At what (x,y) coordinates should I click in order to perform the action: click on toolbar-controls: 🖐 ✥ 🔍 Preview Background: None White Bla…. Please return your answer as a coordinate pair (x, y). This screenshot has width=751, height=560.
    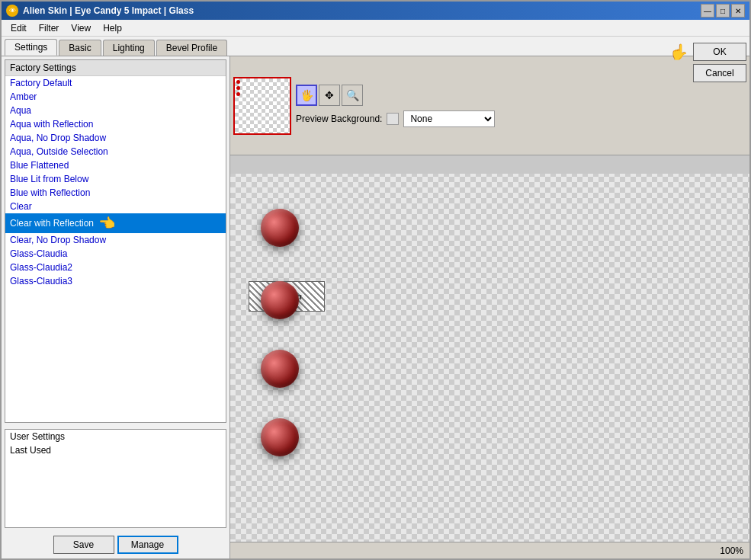
    Looking at the image, I should click on (395, 106).